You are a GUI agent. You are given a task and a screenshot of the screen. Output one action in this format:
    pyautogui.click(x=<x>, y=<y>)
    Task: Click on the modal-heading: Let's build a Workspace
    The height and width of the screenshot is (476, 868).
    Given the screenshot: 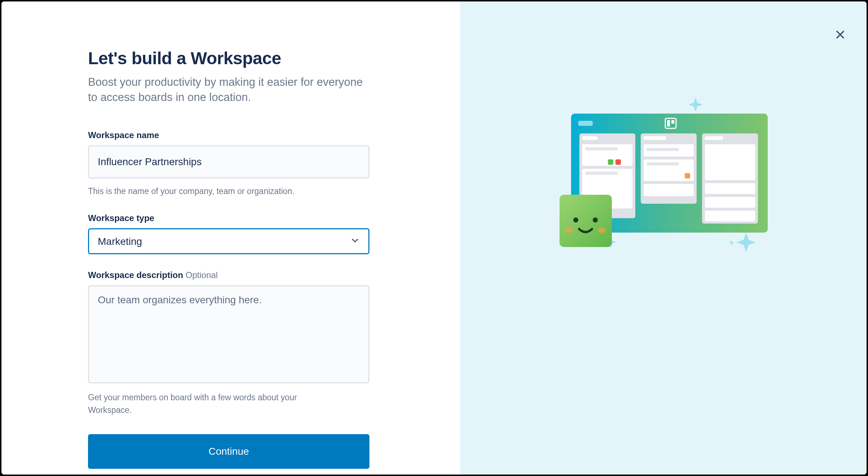 What is the action you would take?
    pyautogui.click(x=238, y=58)
    